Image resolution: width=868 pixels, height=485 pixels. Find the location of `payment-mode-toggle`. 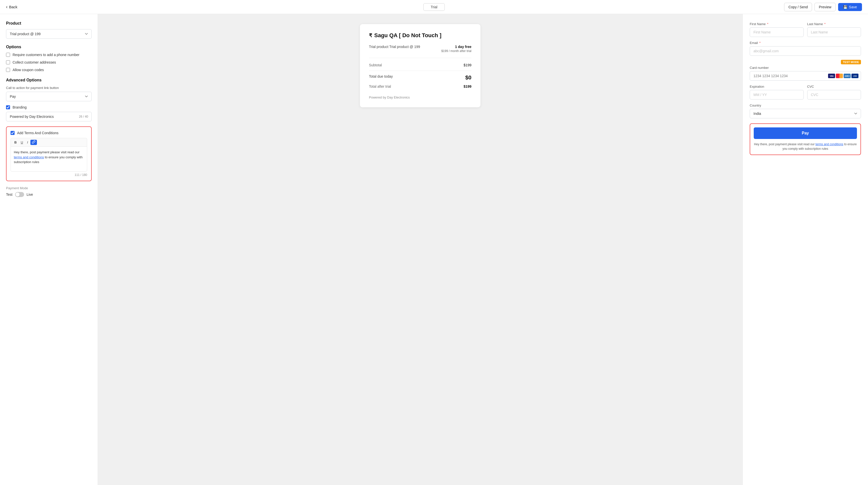

payment-mode-toggle is located at coordinates (20, 195).